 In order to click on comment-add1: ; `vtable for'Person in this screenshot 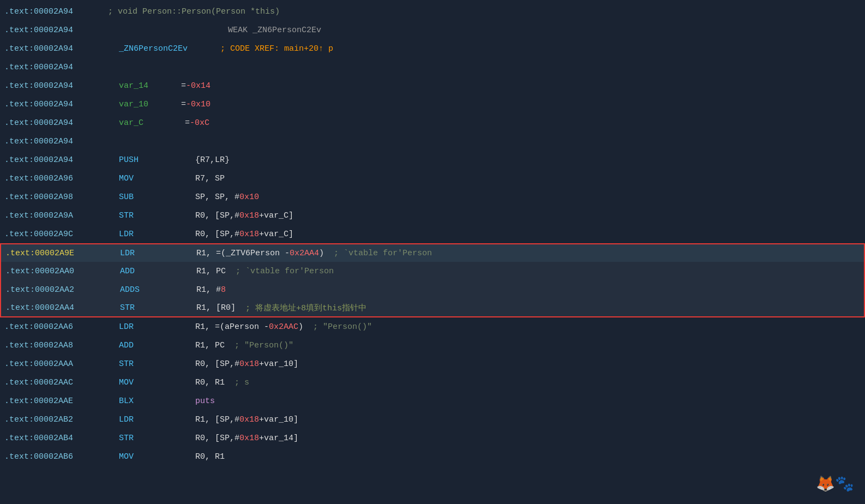, I will do `click(280, 272)`.